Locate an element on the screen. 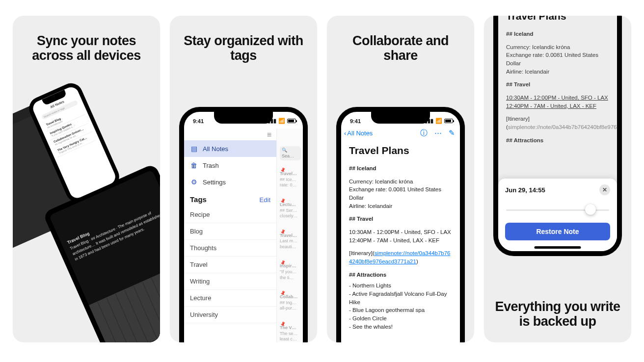  headline: Collaborate and share is located at coordinates (401, 39).